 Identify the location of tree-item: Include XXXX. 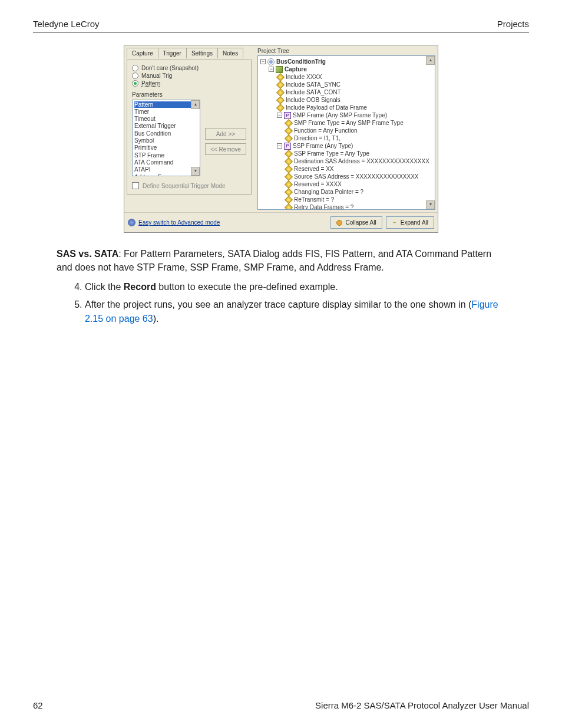
(304, 77).